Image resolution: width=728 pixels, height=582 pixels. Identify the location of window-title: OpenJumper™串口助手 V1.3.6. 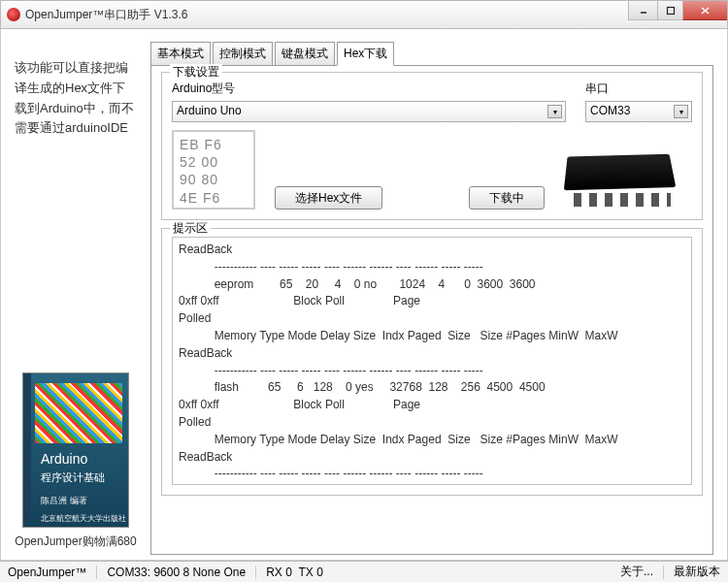
(107, 16).